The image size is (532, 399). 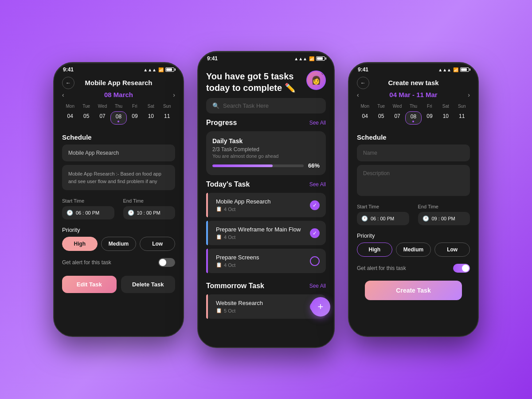 What do you see at coordinates (80, 244) in the screenshot?
I see `priority-high-left: High` at bounding box center [80, 244].